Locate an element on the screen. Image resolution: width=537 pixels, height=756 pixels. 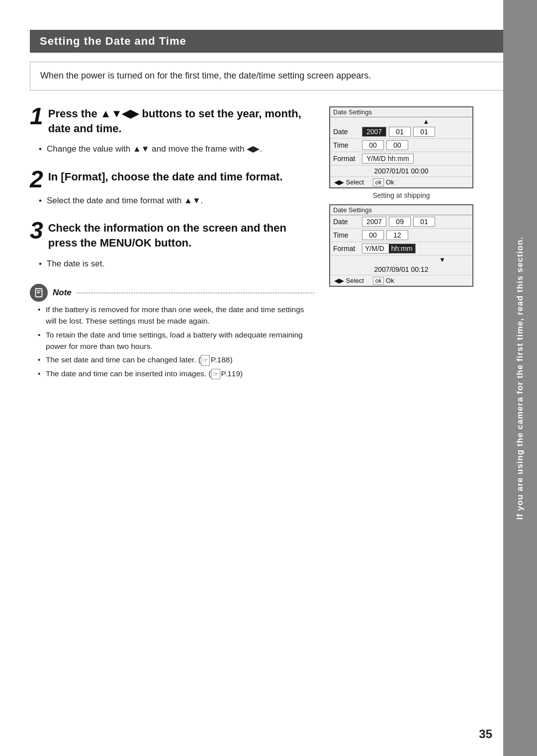
ds1-date-year: 2007 is located at coordinates (374, 132).